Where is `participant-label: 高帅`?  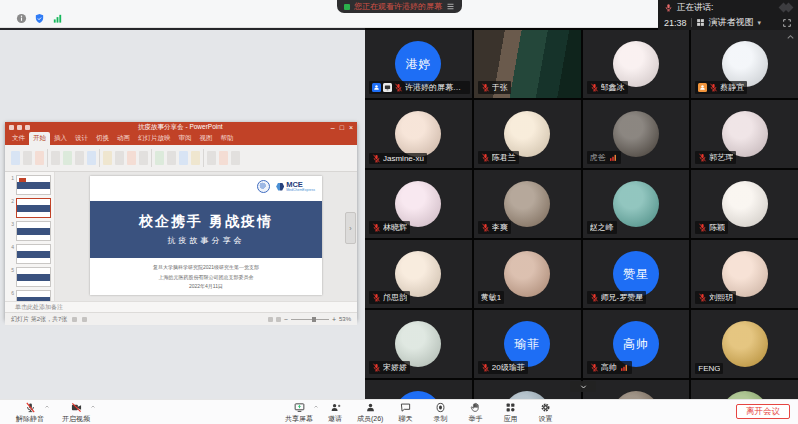 participant-label: 高帅 is located at coordinates (610, 368).